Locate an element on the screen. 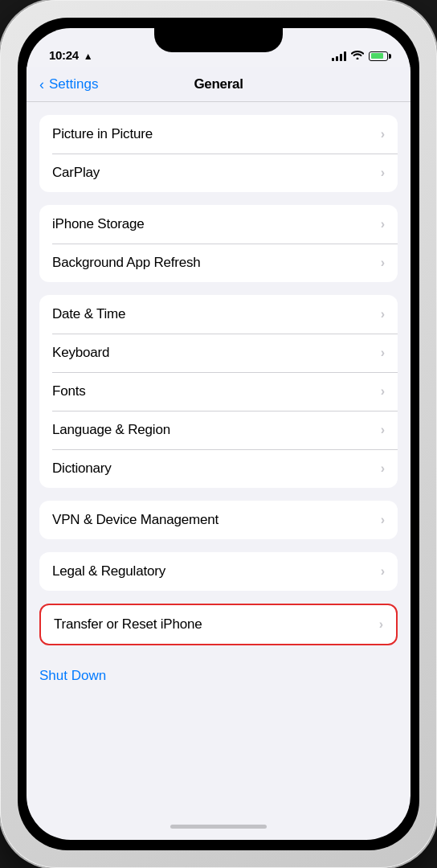  home-indicator is located at coordinates (218, 826).